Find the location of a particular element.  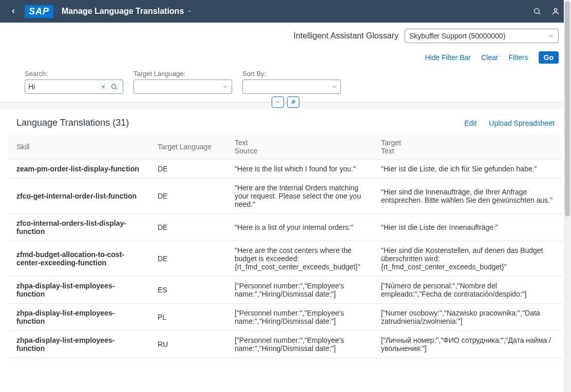

cell-source: "Here are the Internal Orders matching y… is located at coordinates (300, 196).